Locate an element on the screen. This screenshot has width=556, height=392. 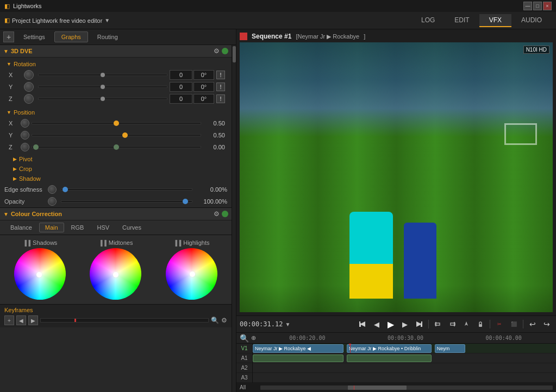
3d-dve-gear-icon: ⚙ is located at coordinates (216, 51).